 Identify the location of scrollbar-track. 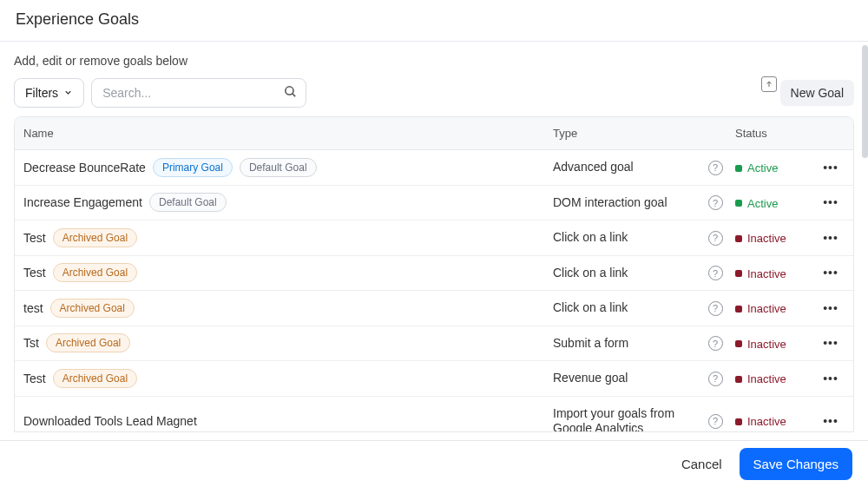
(865, 232).